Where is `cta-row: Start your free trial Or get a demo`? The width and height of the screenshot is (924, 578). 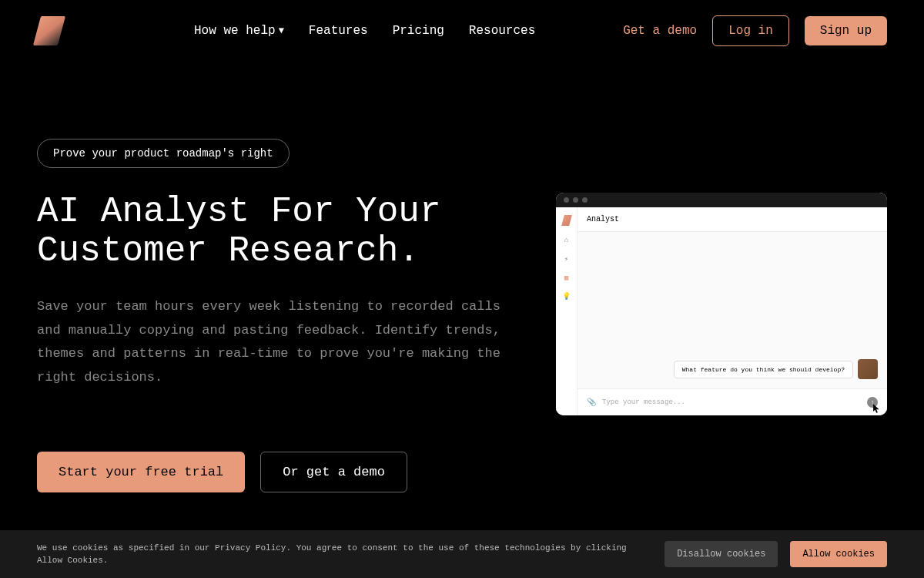
cta-row: Start your free trial Or get a demo is located at coordinates (273, 472).